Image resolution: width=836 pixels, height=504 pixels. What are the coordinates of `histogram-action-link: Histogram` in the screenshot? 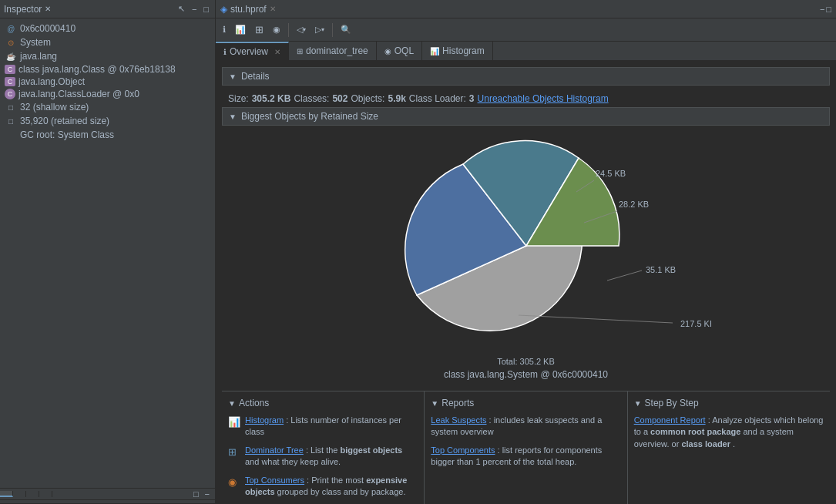 It's located at (264, 420).